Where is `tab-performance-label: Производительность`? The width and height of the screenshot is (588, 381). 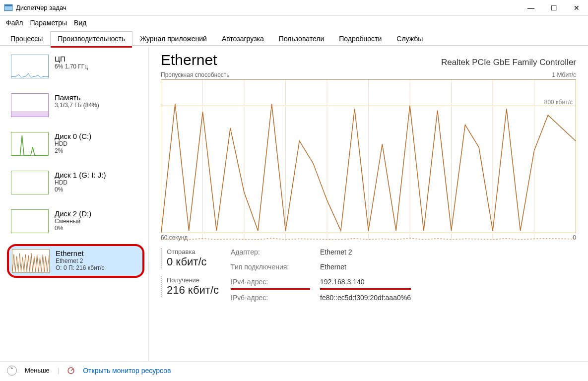 tab-performance-label: Производительность is located at coordinates (91, 39).